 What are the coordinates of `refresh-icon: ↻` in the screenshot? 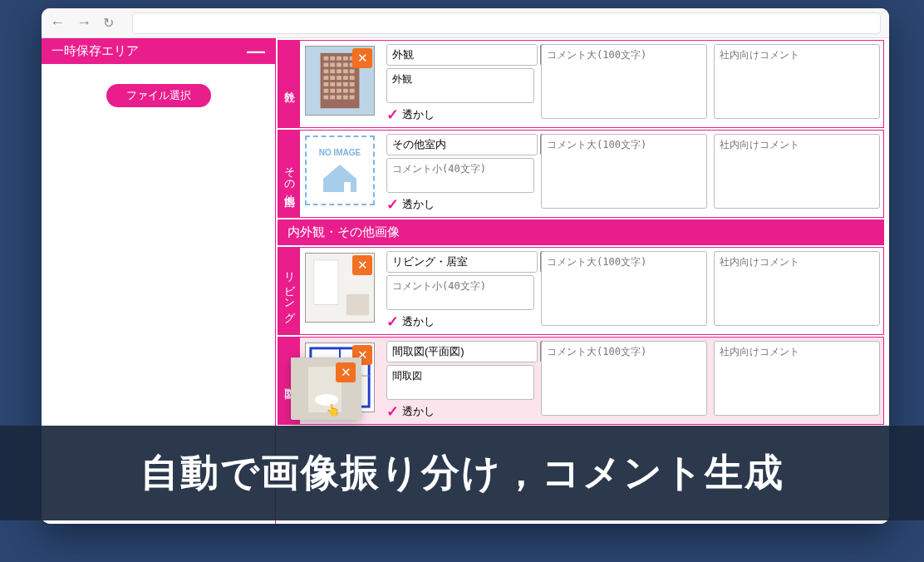 It's located at (108, 23).